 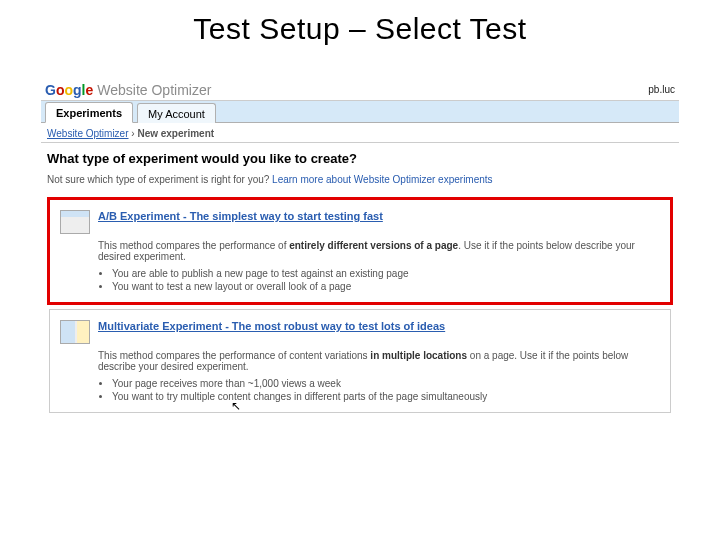 I want to click on user-label: pb.luc, so click(x=662, y=90).